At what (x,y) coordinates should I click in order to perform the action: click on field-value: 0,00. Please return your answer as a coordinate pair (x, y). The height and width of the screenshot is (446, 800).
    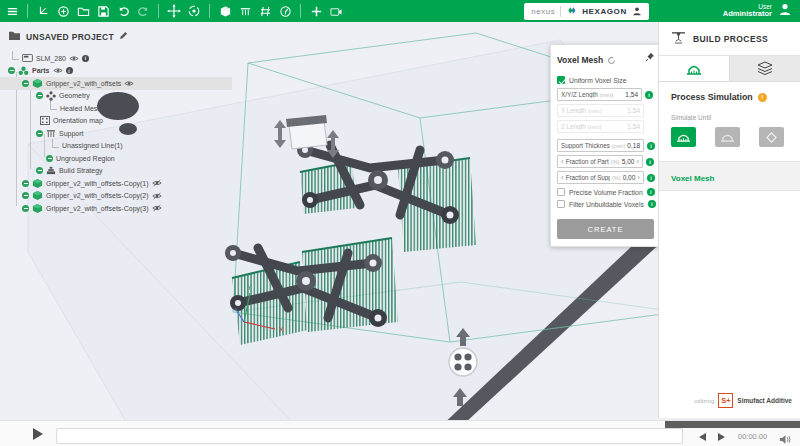
    Looking at the image, I should click on (630, 178).